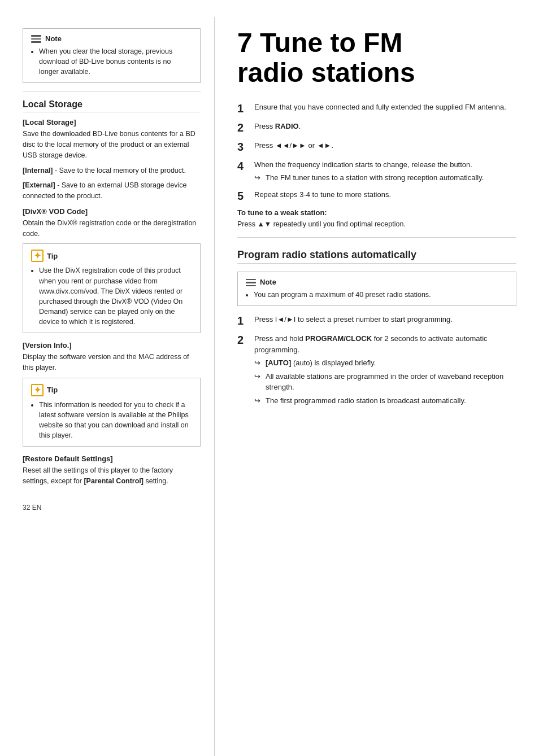 This screenshot has height=756, width=539. What do you see at coordinates (112, 122) in the screenshot?
I see `local-storage-section: [Local Storage]` at bounding box center [112, 122].